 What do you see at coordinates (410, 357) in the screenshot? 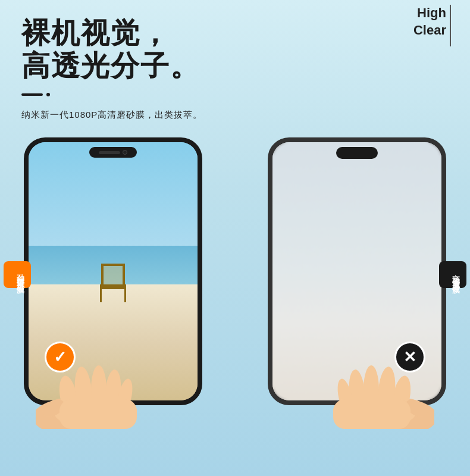
I see `cross-icon: ✕` at bounding box center [410, 357].